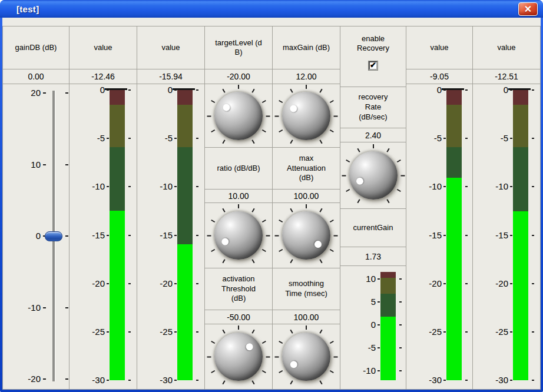  I want to click on window-title: [test], so click(28, 9).